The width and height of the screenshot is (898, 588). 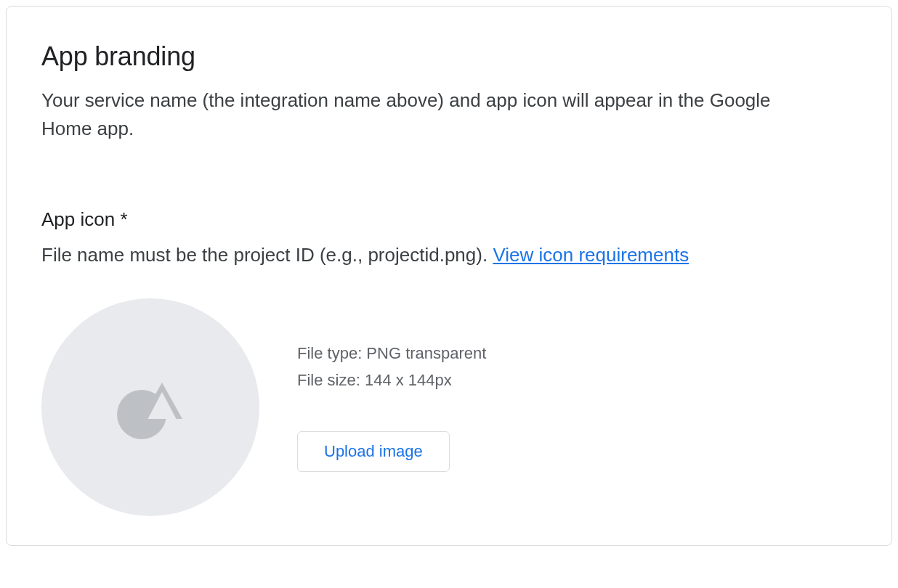 What do you see at coordinates (449, 256) in the screenshot?
I see `app-icon-hint: File name must be the project ID (e.g., …` at bounding box center [449, 256].